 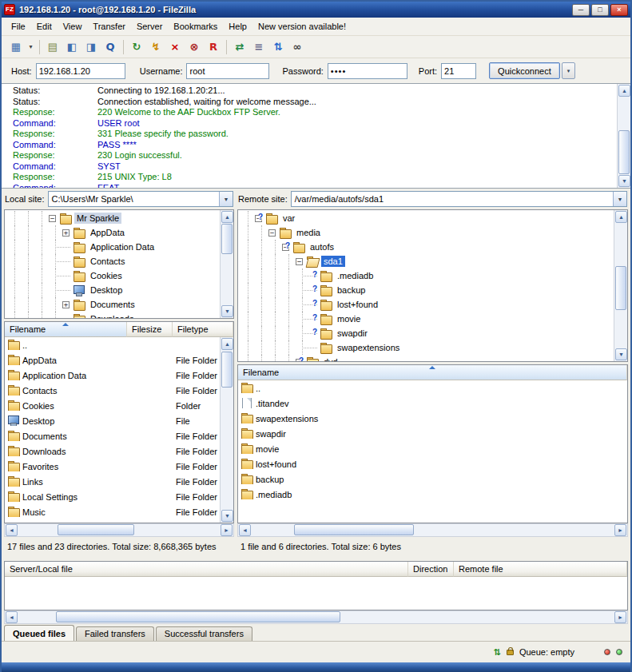 I want to click on column-header-filesize: Filesize, so click(x=150, y=329).